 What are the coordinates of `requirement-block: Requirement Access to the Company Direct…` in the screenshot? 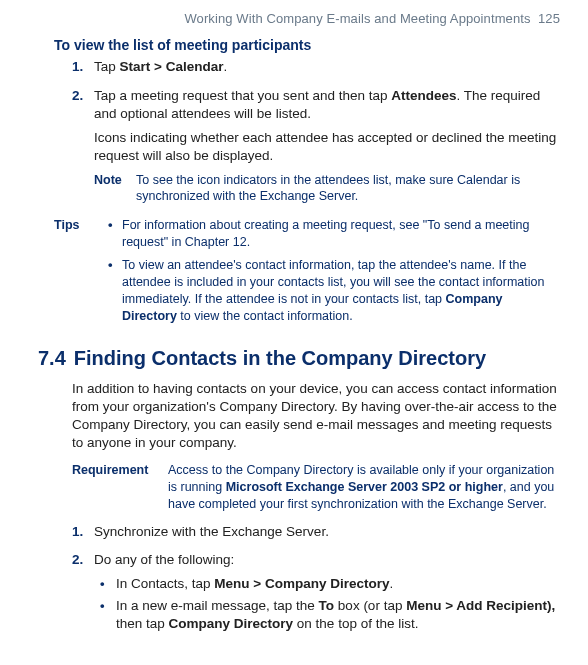 It's located at (316, 488).